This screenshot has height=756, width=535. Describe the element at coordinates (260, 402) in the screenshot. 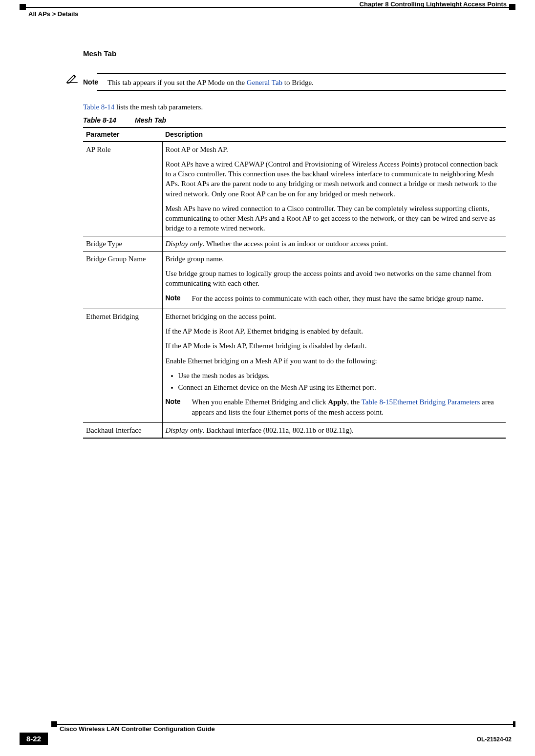

I see `note-text-pre: When you enable Ethernet Bridging and cl…` at that location.